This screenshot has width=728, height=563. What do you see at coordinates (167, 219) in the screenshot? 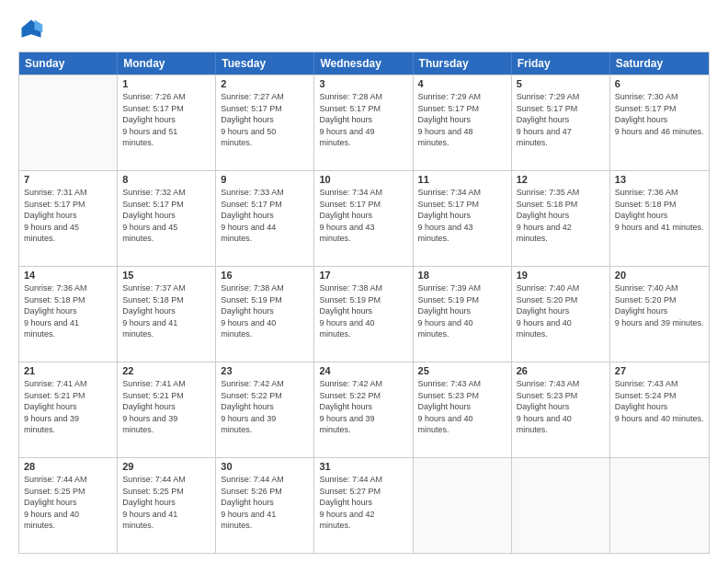
I see `calendar-cell-8: 8Sunrise: 7:32 AMSunset: 5:17 PMDaylight…` at bounding box center [167, 219].